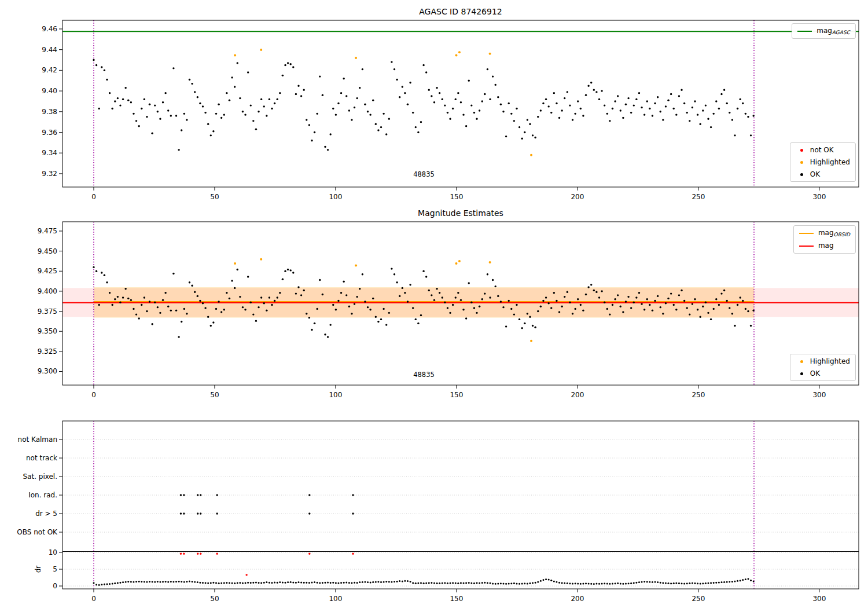  Describe the element at coordinates (815, 373) in the screenshot. I see `legend-label-ok-mid: OK` at that location.